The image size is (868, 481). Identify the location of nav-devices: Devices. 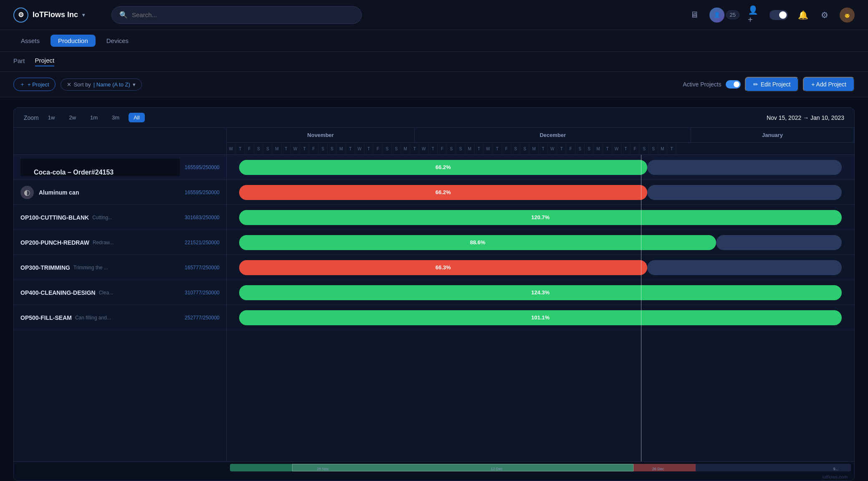
(118, 41).